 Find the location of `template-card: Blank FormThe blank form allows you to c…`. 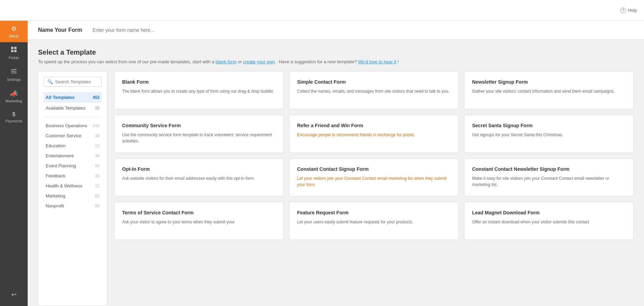

template-card: Blank FormThe blank form allows you to c… is located at coordinates (199, 90).